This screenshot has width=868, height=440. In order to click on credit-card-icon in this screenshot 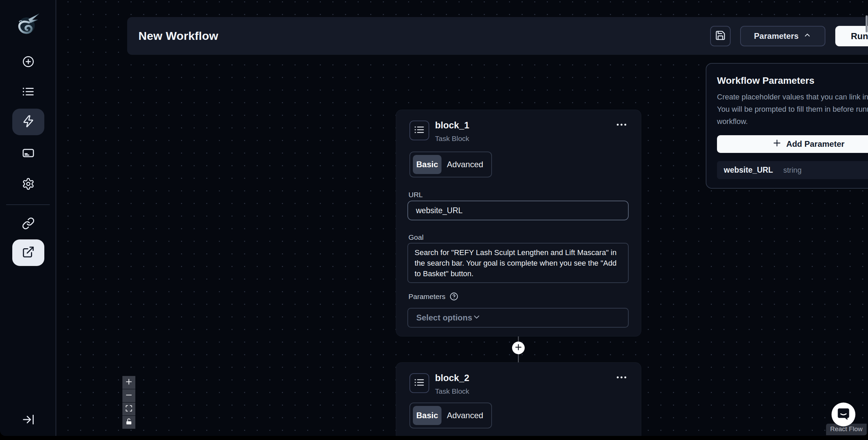, I will do `click(28, 154)`.